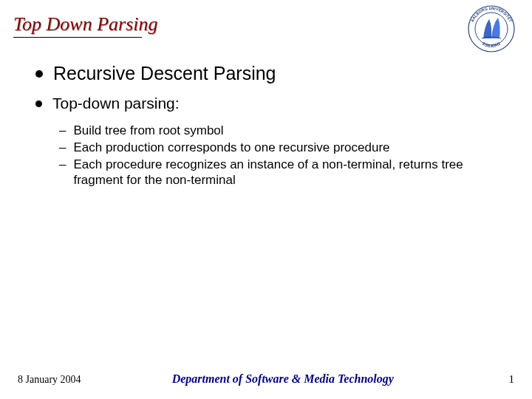 The width and height of the screenshot is (532, 399). I want to click on bullet-item: Top-down parsing:, so click(273, 103).